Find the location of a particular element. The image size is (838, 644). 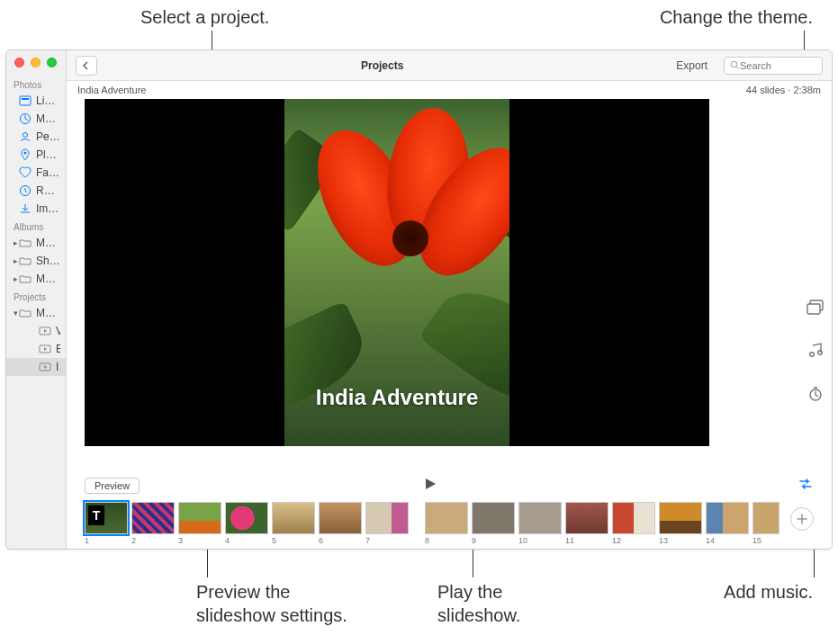

toolbar-title: Projects is located at coordinates (382, 66).